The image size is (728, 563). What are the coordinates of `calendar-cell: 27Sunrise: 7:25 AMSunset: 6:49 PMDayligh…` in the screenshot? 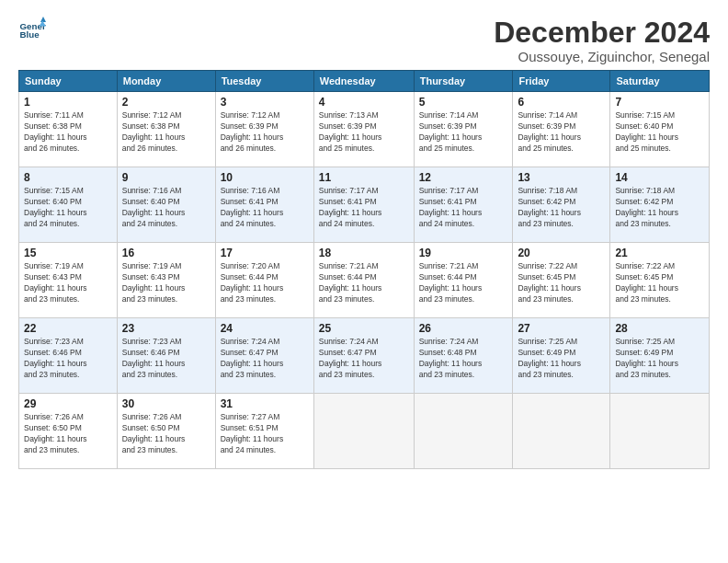 It's located at (562, 356).